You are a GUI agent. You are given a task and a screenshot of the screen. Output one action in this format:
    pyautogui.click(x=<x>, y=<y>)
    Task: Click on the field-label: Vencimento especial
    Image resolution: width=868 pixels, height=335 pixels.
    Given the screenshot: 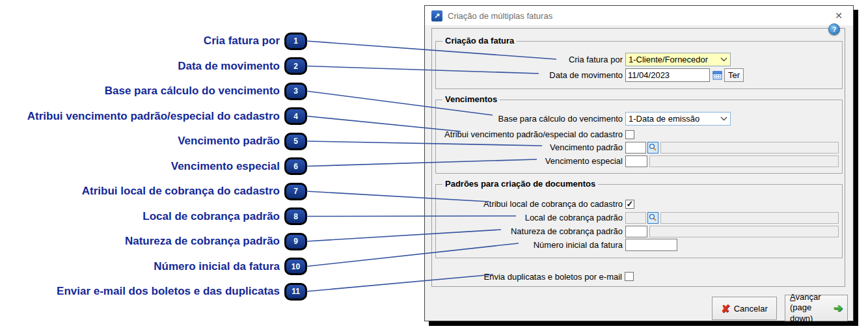 What is the action you would take?
    pyautogui.click(x=530, y=161)
    